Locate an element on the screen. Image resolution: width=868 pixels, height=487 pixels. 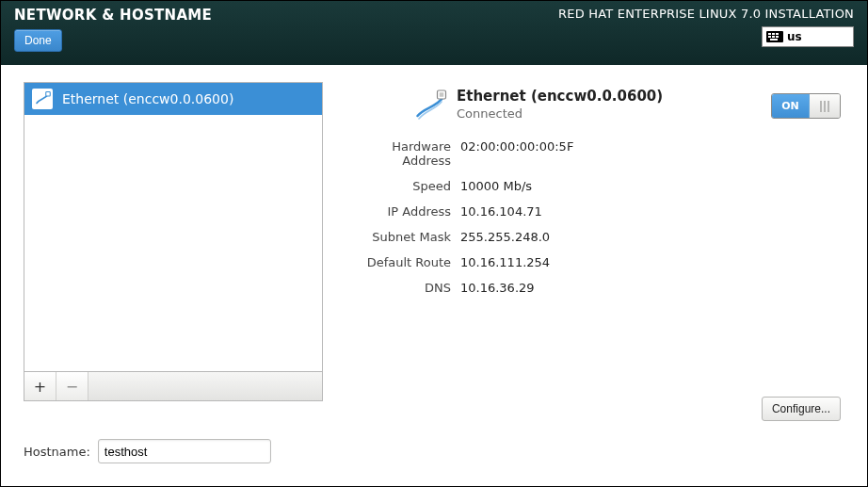
ip-address-label: IP Address is located at coordinates (400, 211).